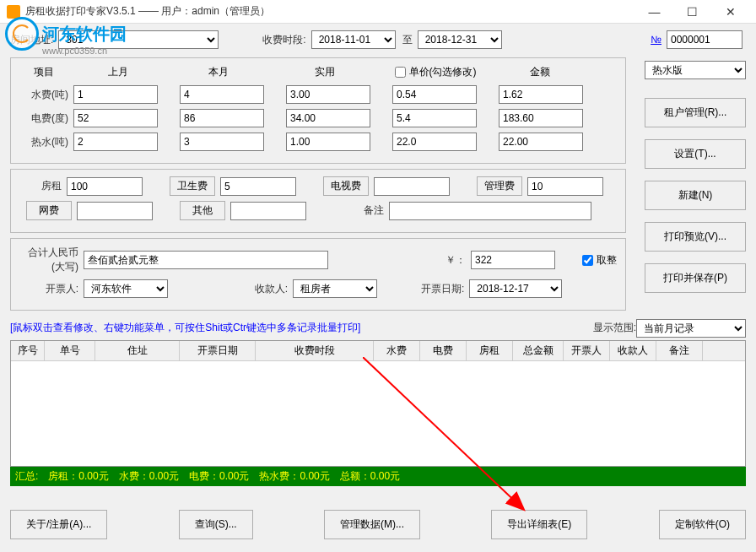 This screenshot has width=756, height=552. Describe the element at coordinates (222, 95) in the screenshot. I see `water-current` at that location.